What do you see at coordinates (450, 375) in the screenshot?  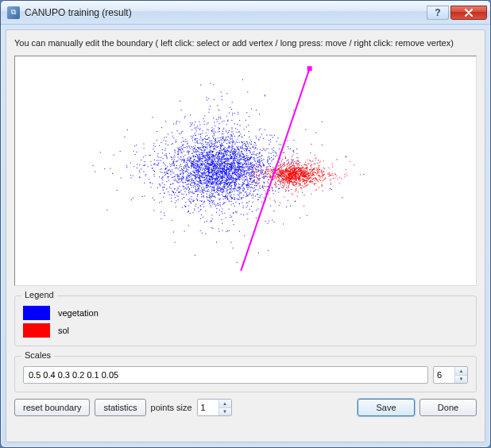 I see `scales-count-spin: ▲ ▼` at bounding box center [450, 375].